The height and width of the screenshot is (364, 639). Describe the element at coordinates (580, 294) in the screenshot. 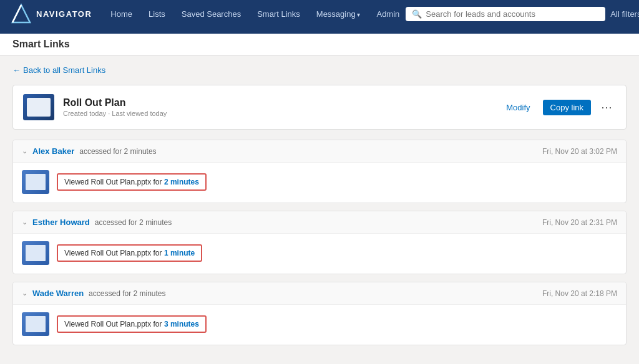

I see `viewer-timestamp-2: Fri, Nov 20 at 2:18 PM` at that location.